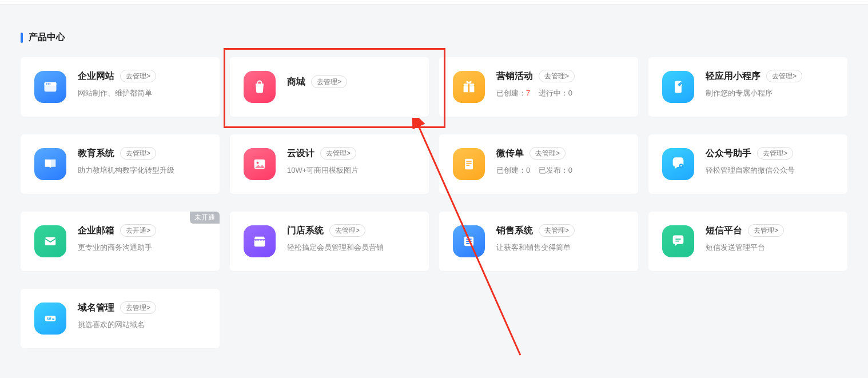  I want to click on card-desc: 短信发送管理平台, so click(771, 248).